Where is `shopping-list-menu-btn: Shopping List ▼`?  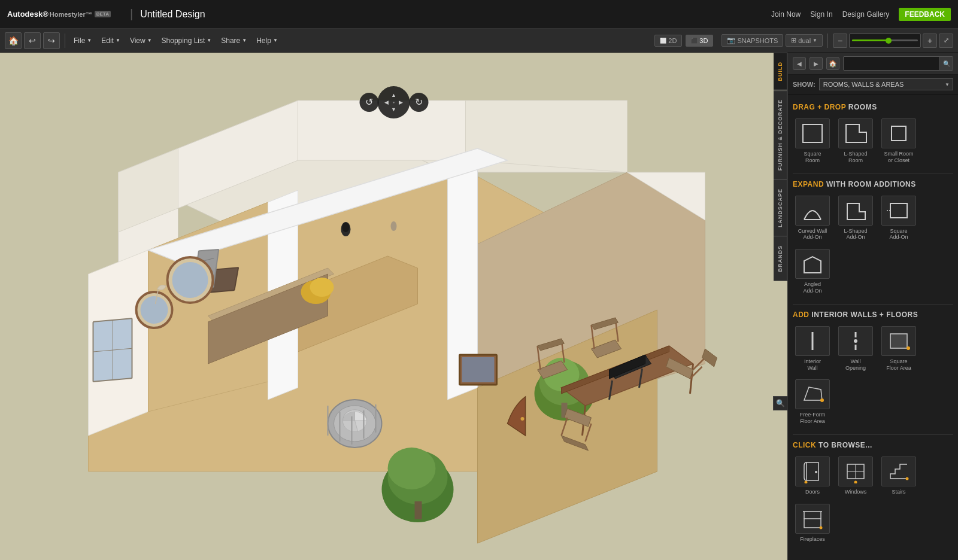 shopping-list-menu-btn: Shopping List ▼ is located at coordinates (187, 41).